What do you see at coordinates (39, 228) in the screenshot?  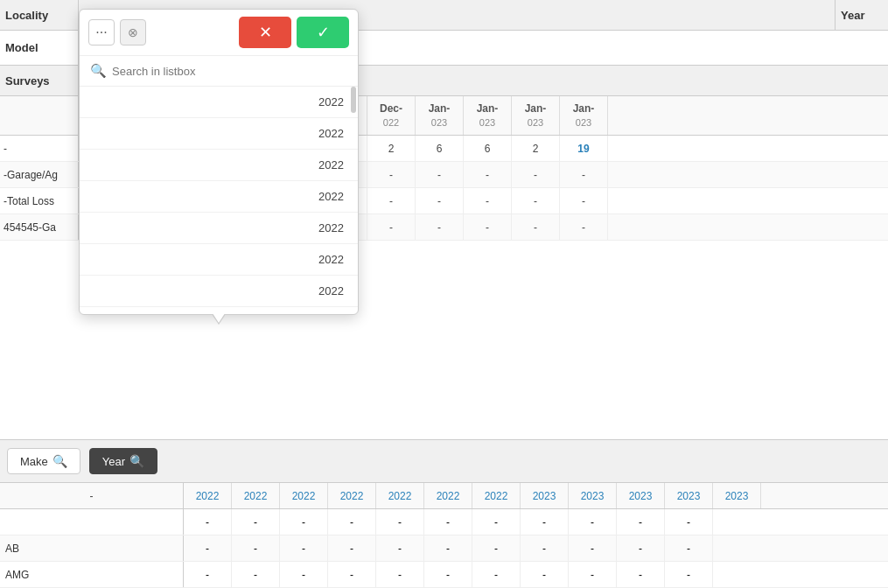 I see `locality-cell: 454545-Ga` at bounding box center [39, 228].